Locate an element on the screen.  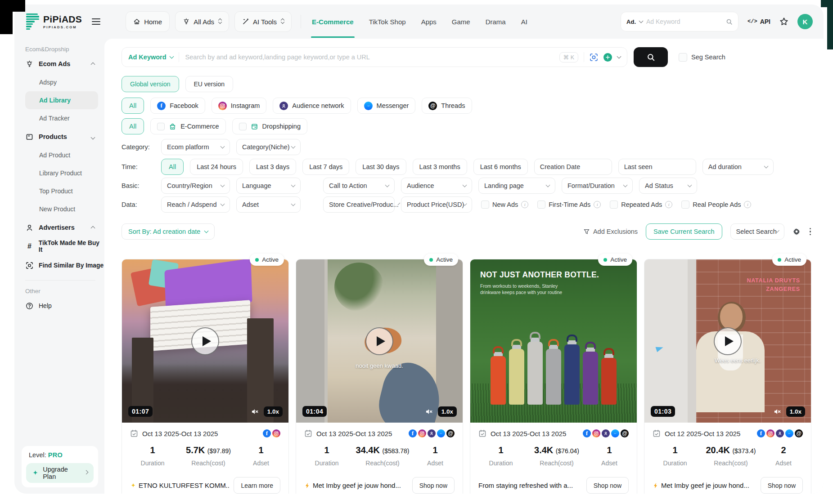
sidebar-group-ecom-ads: Ecom Ads is located at coordinates (65, 64).